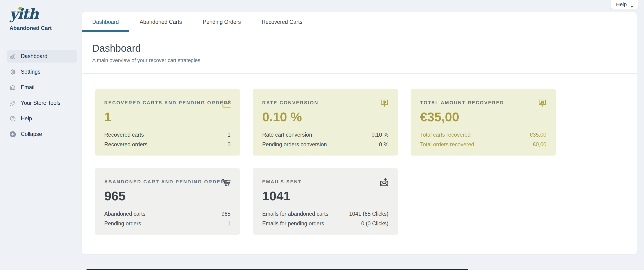 This screenshot has width=644, height=270. What do you see at coordinates (13, 103) in the screenshot?
I see `rocket-icon` at bounding box center [13, 103].